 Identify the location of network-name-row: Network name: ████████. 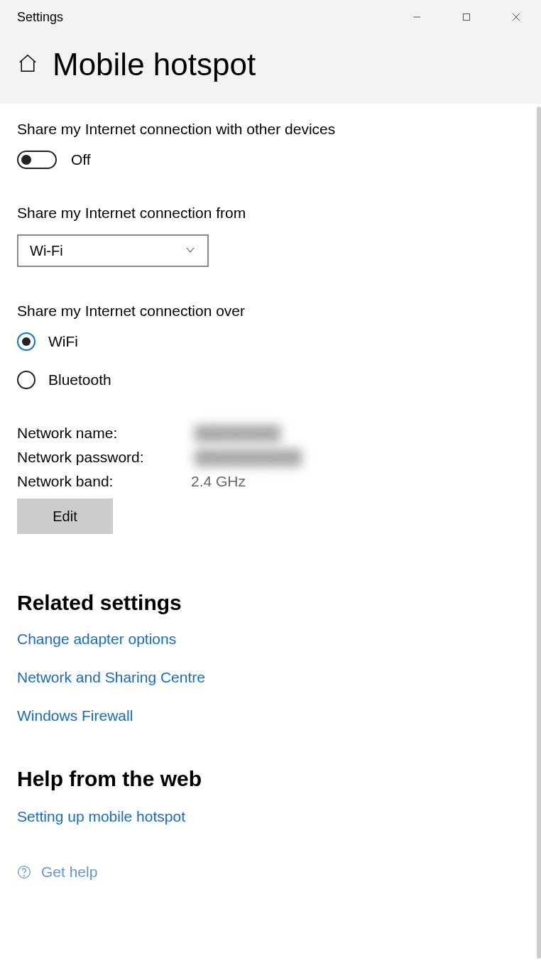
(268, 433).